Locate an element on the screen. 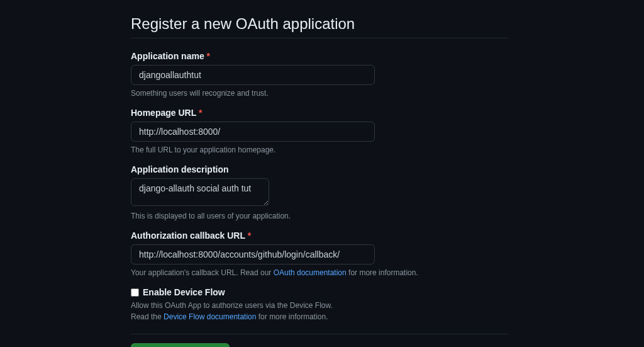 The width and height of the screenshot is (644, 347). description-input: <span class="wavy-red">django</span>-<sp… is located at coordinates (200, 192).